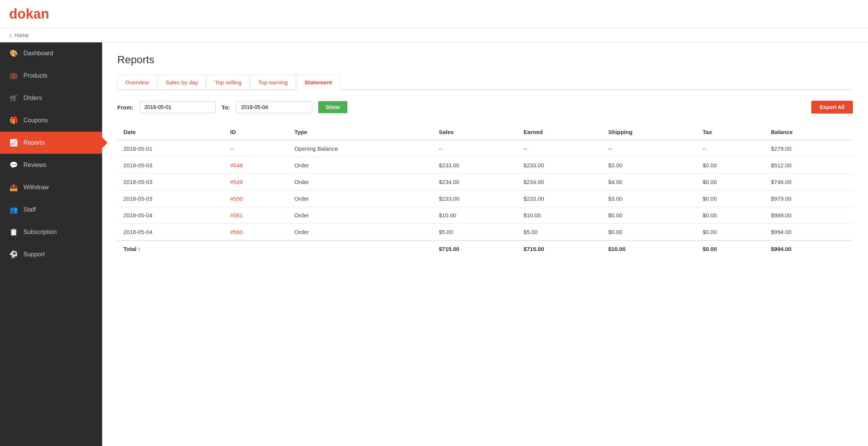  I want to click on tab-sales-by-day: Sales by day, so click(182, 82).